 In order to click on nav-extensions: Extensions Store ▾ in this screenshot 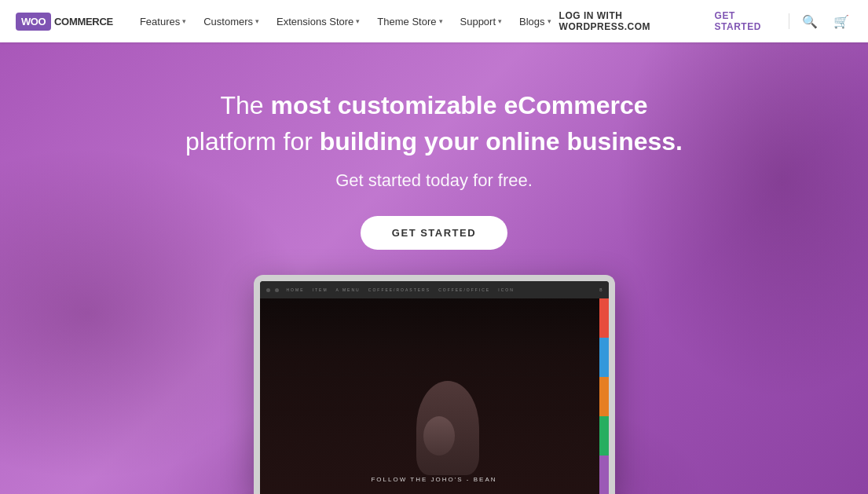, I will do `click(318, 22)`.